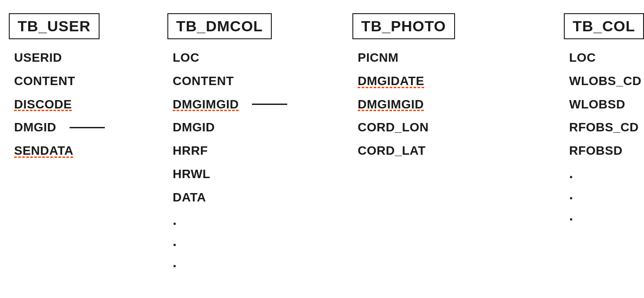 This screenshot has height=298, width=644. What do you see at coordinates (605, 81) in the screenshot?
I see `field-wlobs-cd: WLOBS_CD` at bounding box center [605, 81].